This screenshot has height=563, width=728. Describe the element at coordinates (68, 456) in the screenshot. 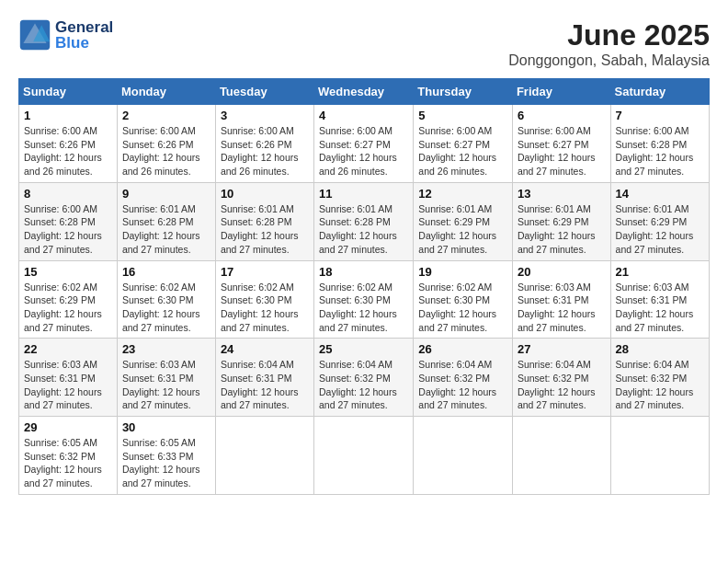

I see `calendar-cell: 29Sunrise: 6:05 AM Sunset: 6:32 PM Dayli…` at that location.